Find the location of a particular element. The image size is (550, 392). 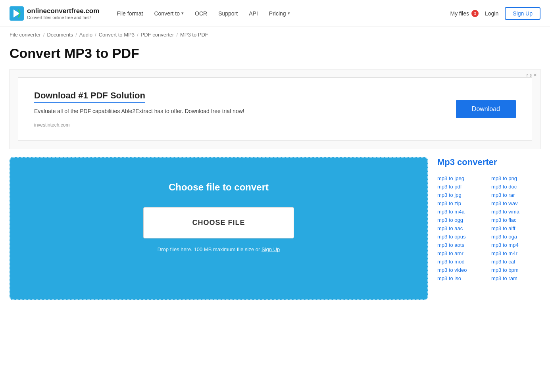

sidebar-link: mp3 to rar is located at coordinates (516, 195).